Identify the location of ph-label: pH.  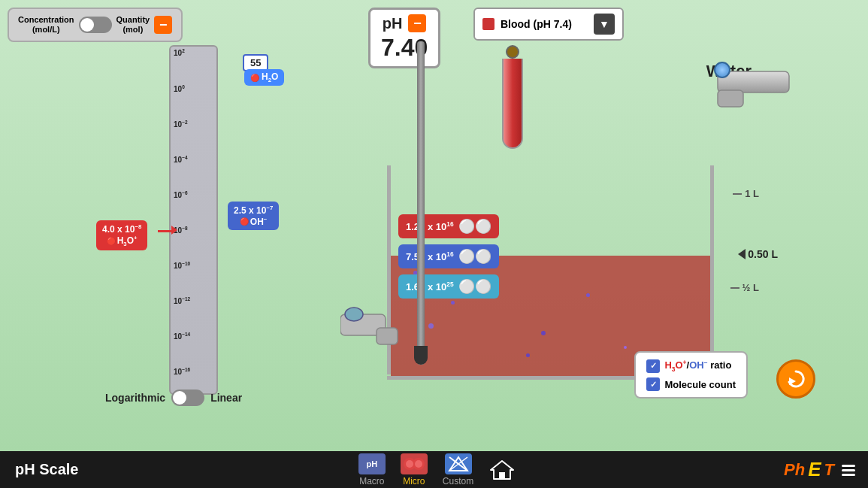
(392, 24).